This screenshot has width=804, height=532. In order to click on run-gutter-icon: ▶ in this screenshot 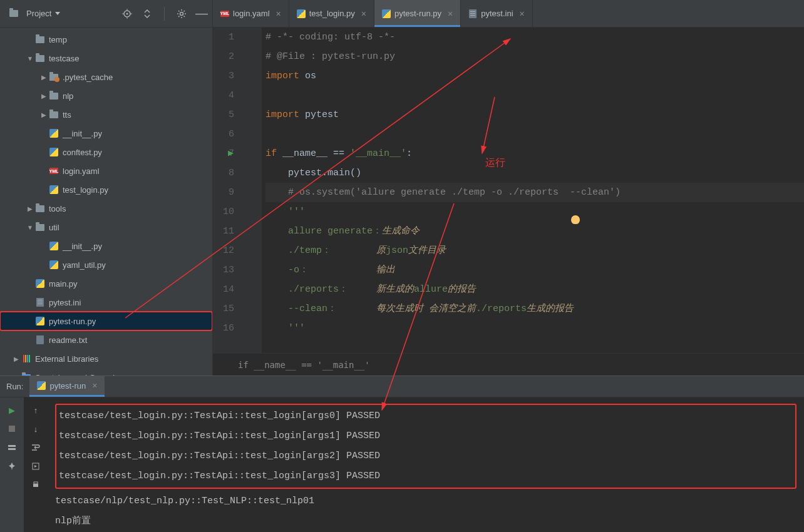, I will do `click(230, 154)`.